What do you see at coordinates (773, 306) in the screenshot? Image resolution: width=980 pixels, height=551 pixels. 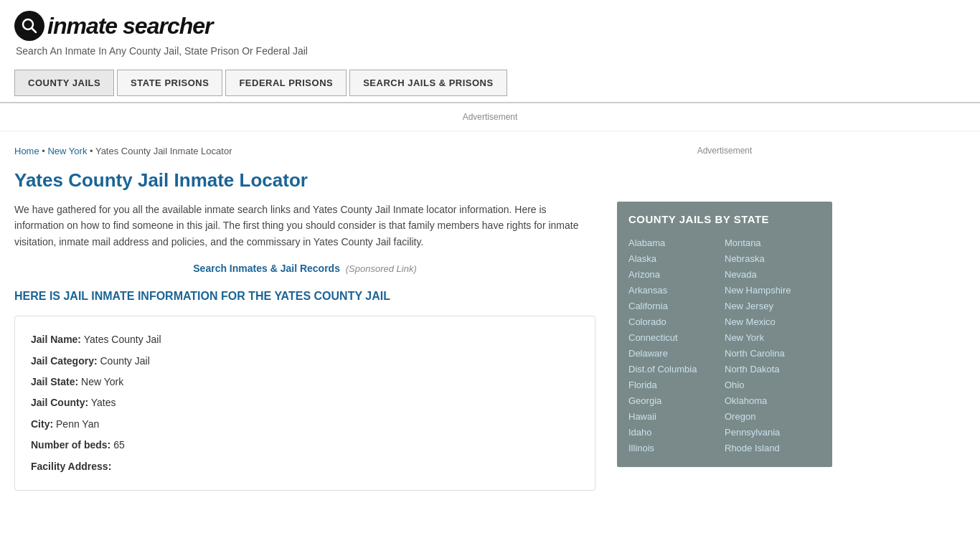 I see `state-item: New Jersey` at bounding box center [773, 306].